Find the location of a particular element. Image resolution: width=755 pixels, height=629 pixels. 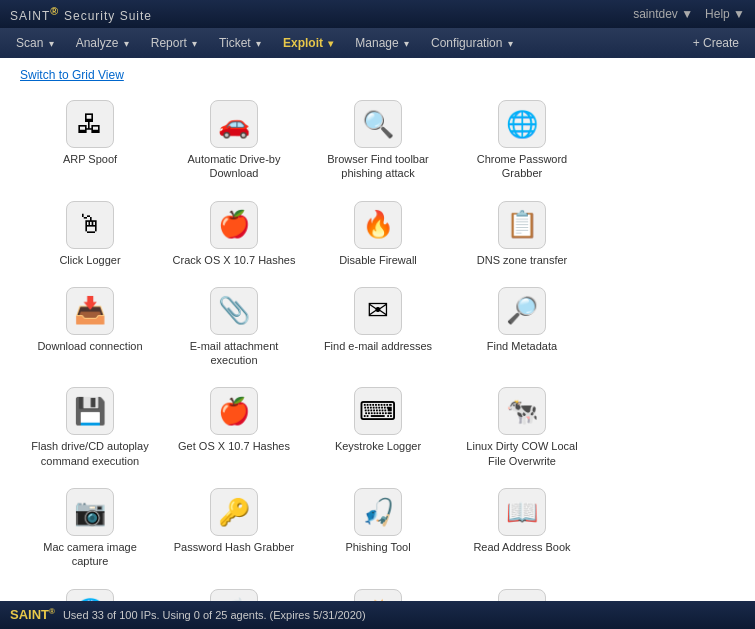

status-bar: SAINT® Used 33 of 100 IPs. Using 0 of 25… is located at coordinates (378, 615).